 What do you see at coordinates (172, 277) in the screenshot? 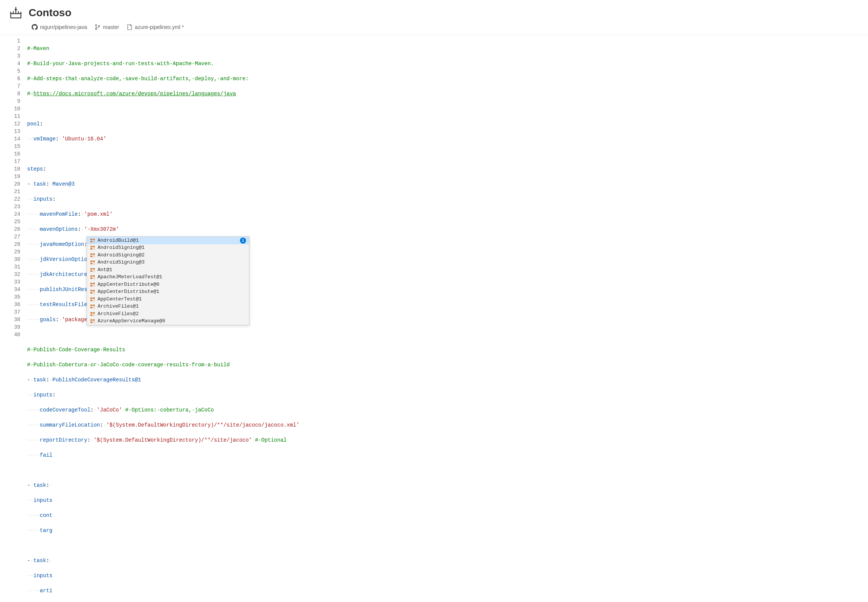
I see `intellisense-label: ApacheJMeterLoadTest@1` at bounding box center [172, 277].